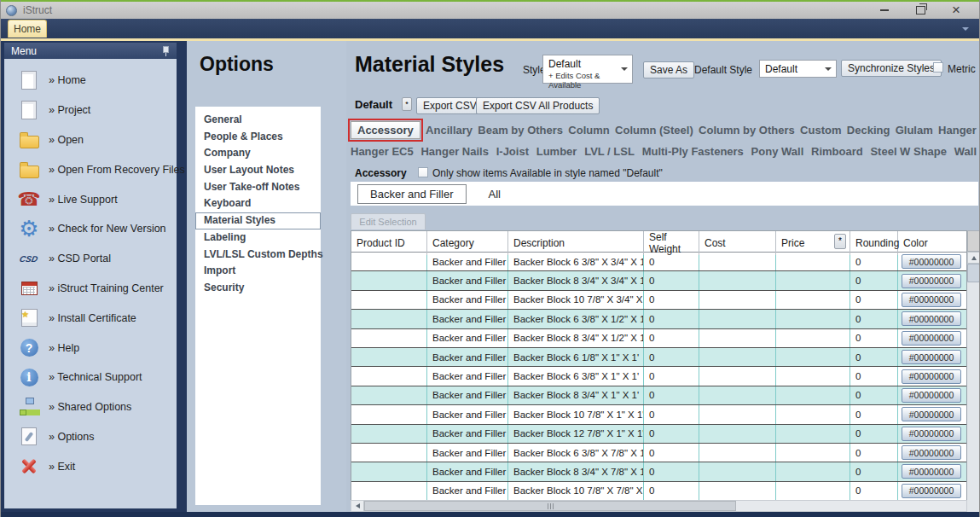 This screenshot has width=980, height=517. I want to click on table-column-header: Price *, so click(814, 243).